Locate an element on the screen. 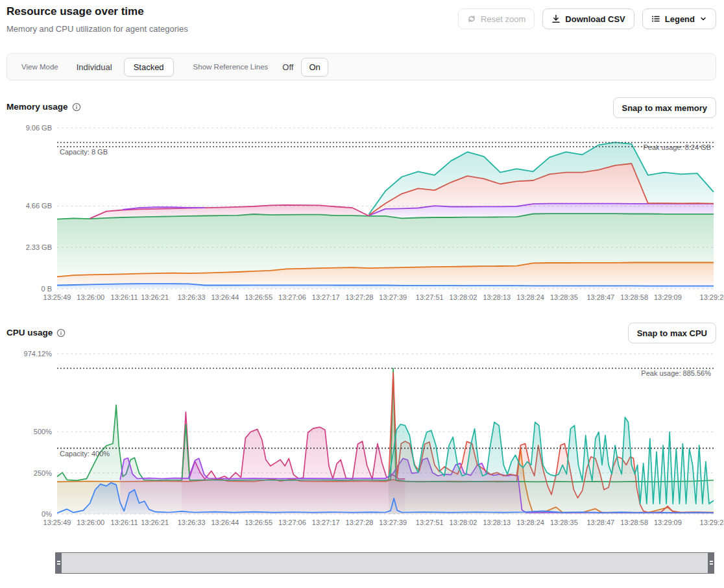 The image size is (724, 588). toolbar: Reset zoom Download CSV Legend is located at coordinates (587, 19).